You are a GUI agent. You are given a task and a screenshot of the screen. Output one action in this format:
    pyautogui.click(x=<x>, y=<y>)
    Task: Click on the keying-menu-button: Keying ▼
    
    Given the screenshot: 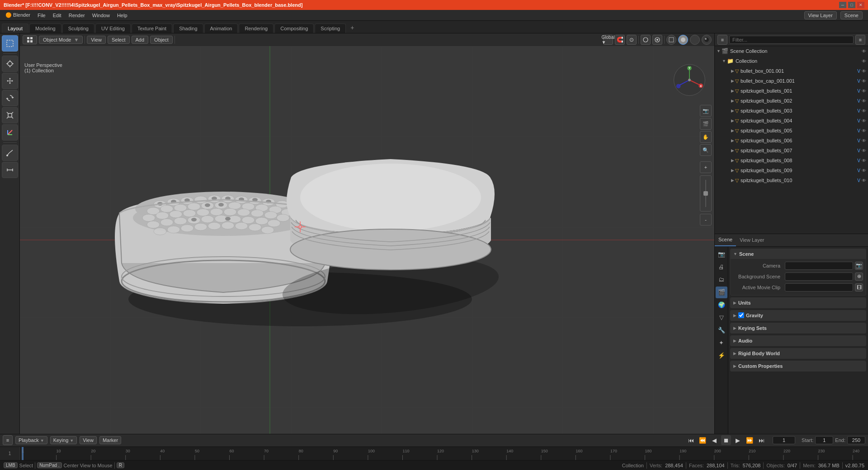 What is the action you would take?
    pyautogui.click(x=64, y=440)
    